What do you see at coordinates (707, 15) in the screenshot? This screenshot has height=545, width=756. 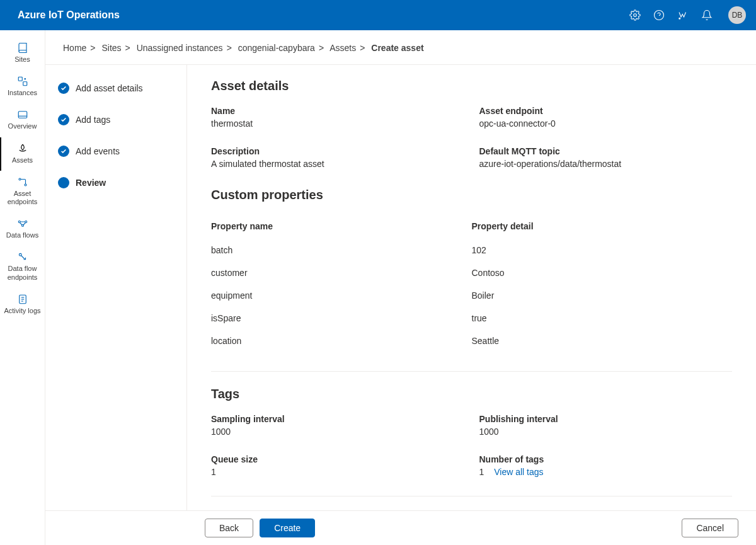 I see `notifications-icon` at bounding box center [707, 15].